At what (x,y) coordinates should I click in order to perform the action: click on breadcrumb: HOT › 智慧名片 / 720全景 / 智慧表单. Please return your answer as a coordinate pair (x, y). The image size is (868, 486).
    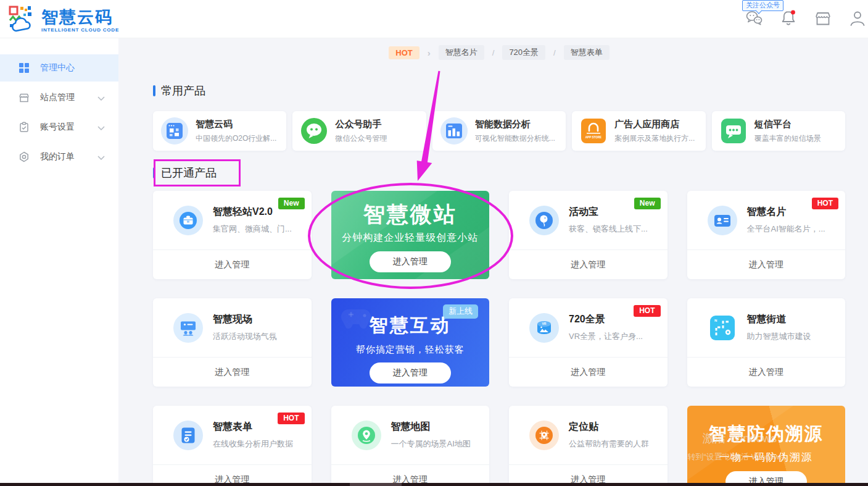
    Looking at the image, I should click on (499, 52).